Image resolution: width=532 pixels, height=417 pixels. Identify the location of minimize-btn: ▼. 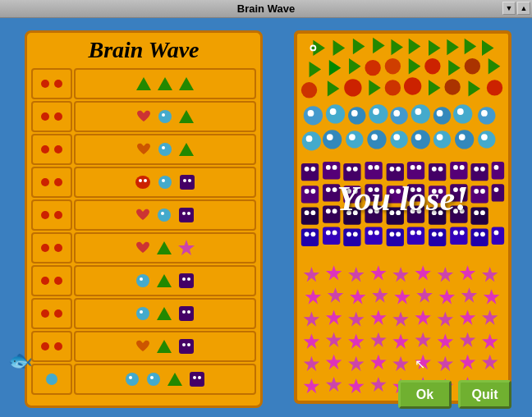
(509, 8).